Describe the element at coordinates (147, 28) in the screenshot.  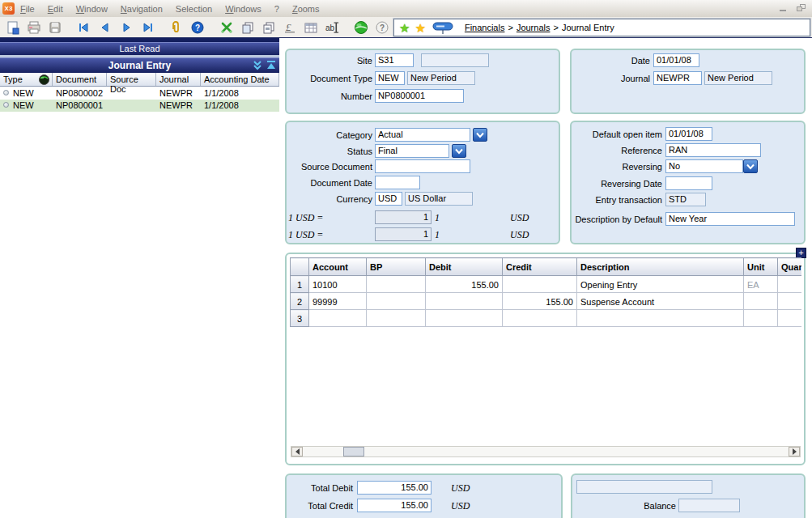
I see `last-record-icon` at that location.